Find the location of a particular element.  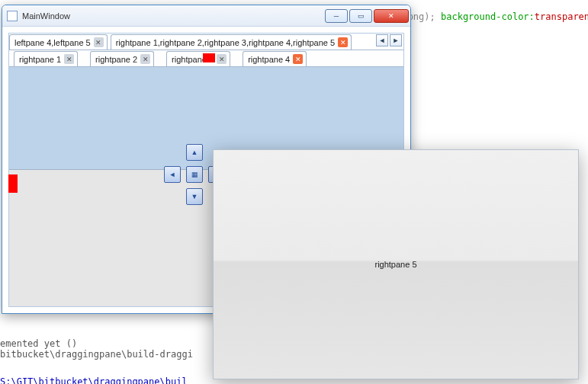

tab-label: rightpane 1,rightpane 2,rightpane 3,righ… is located at coordinates (226, 43).